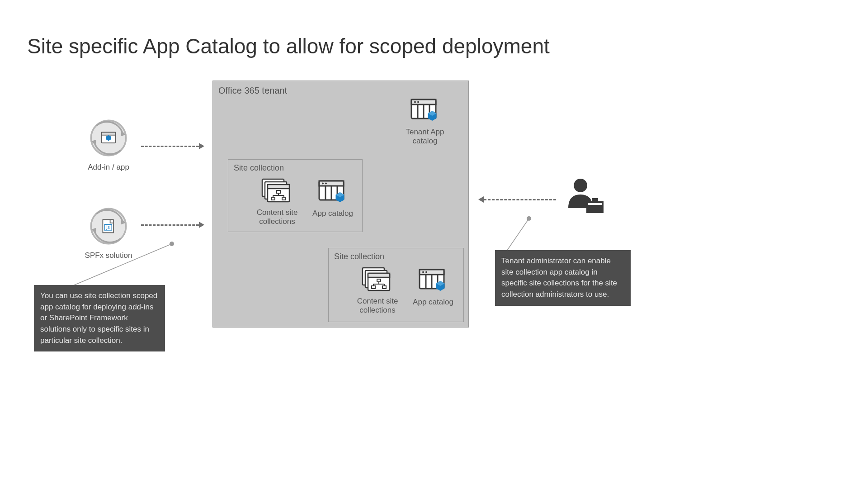 The height and width of the screenshot is (489, 868). What do you see at coordinates (108, 138) in the screenshot?
I see `addin-cycle-icon` at bounding box center [108, 138].